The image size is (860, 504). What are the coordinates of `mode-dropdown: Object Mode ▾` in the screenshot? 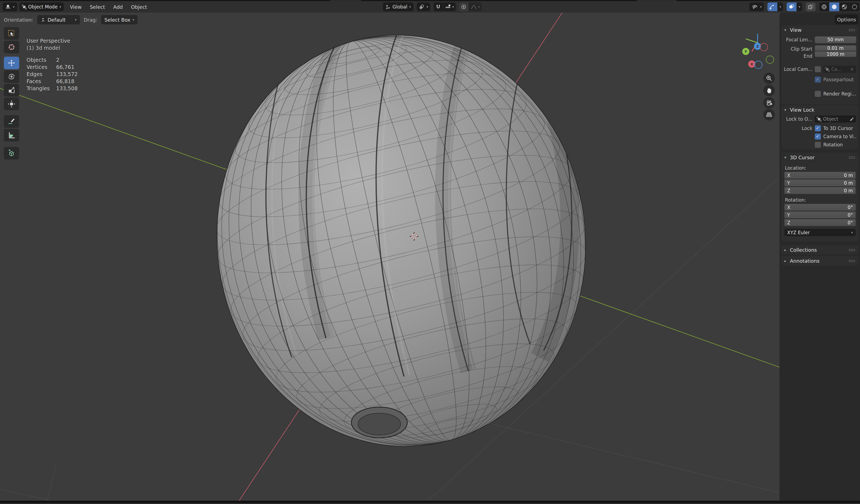 It's located at (42, 7).